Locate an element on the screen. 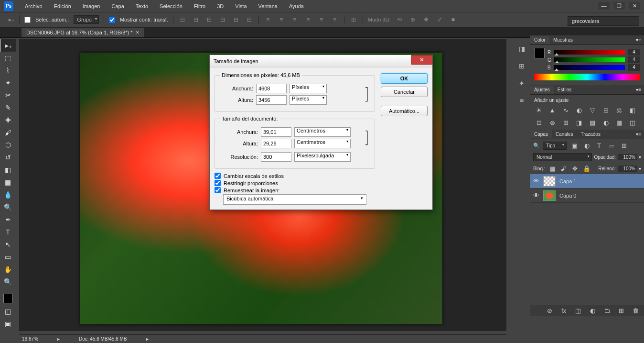 The width and height of the screenshot is (644, 343). styles-tab: Estilos is located at coordinates (565, 90).